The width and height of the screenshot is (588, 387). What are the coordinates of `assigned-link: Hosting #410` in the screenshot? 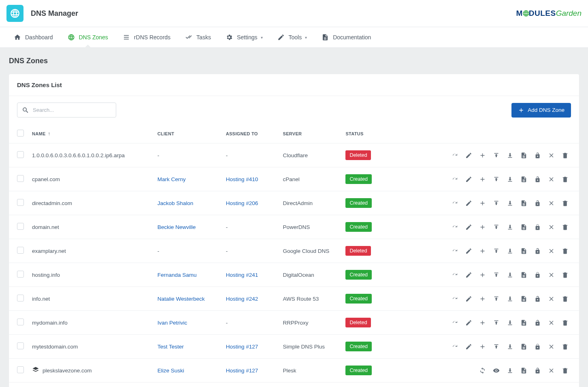 It's located at (242, 179).